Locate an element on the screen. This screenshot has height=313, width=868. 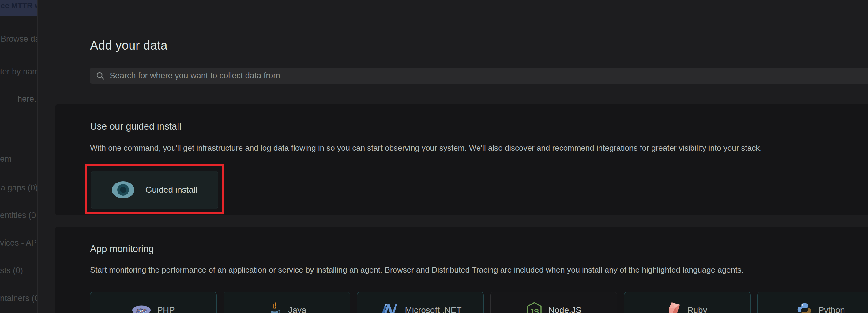
tile-dotnet: Microsoft .NET is located at coordinates (421, 303).